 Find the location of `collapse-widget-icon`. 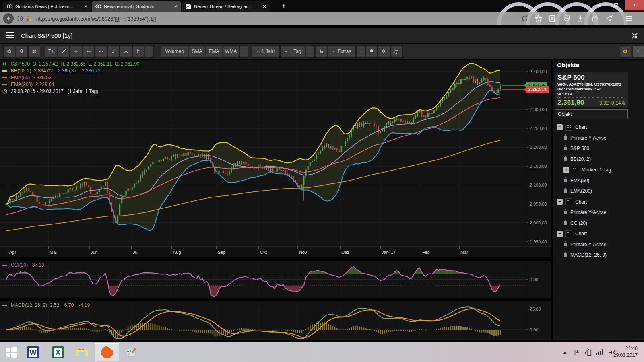

collapse-widget-icon is located at coordinates (635, 36).